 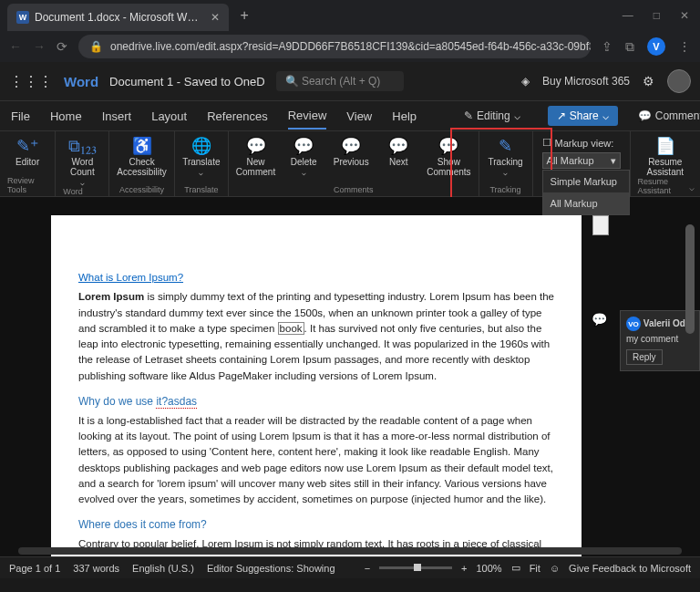 What do you see at coordinates (679, 81) in the screenshot?
I see `user-avatar` at bounding box center [679, 81].